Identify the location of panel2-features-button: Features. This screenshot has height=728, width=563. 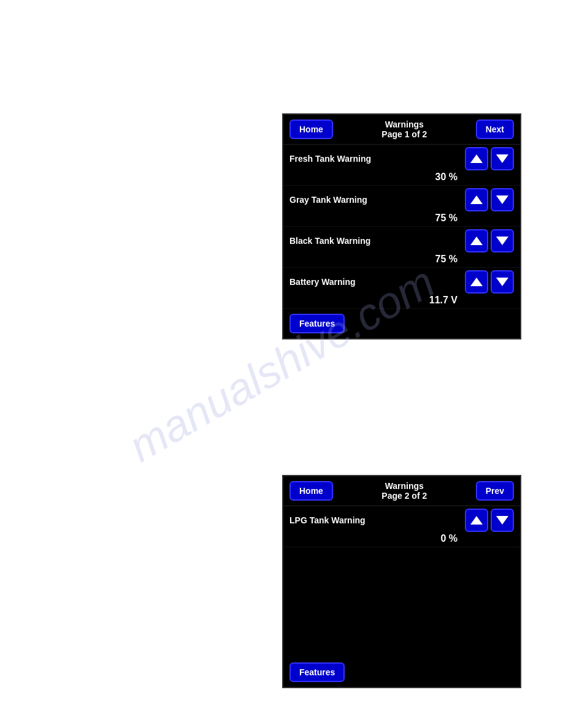
(317, 672).